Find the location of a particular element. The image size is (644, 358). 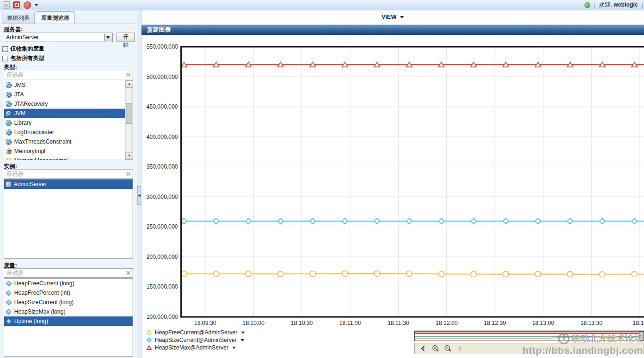

tab-view-list: 视图列表 is located at coordinates (18, 18).